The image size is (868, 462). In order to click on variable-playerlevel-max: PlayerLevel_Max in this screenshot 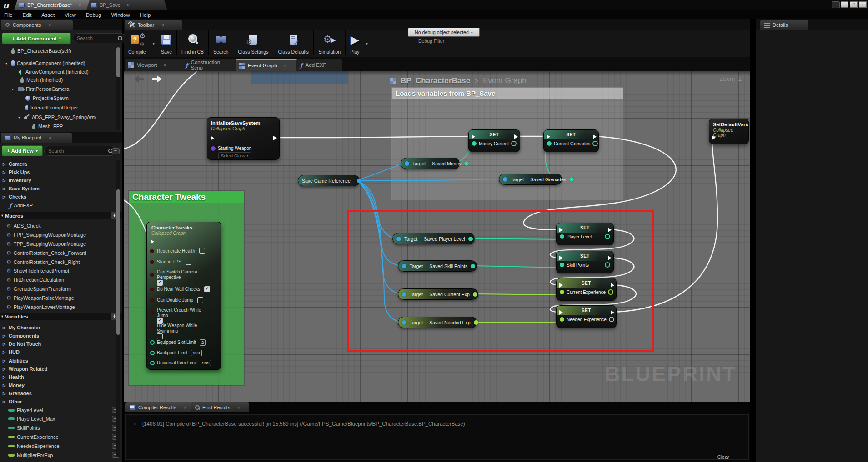, I will do `click(32, 419)`.